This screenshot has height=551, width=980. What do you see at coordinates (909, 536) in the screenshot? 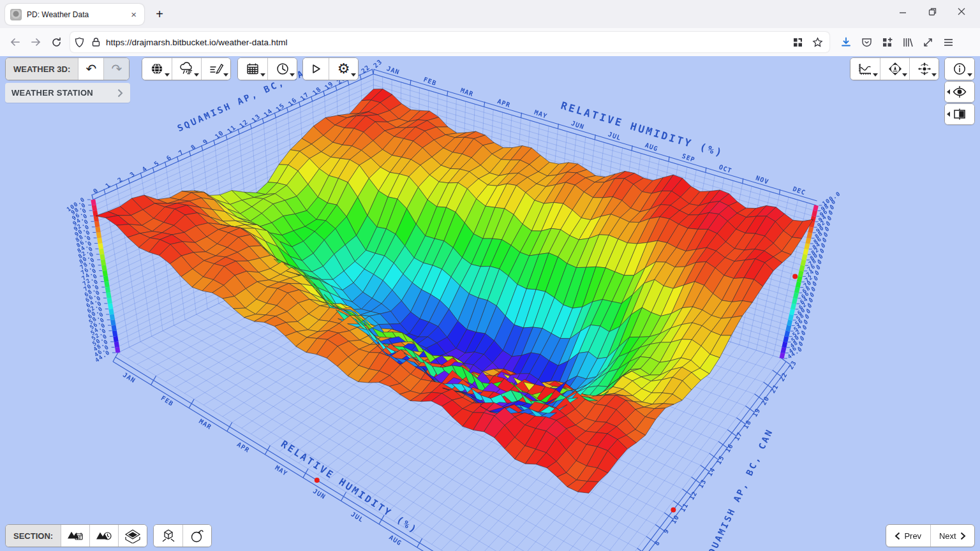
I see `prev-button: Prev` at bounding box center [909, 536].